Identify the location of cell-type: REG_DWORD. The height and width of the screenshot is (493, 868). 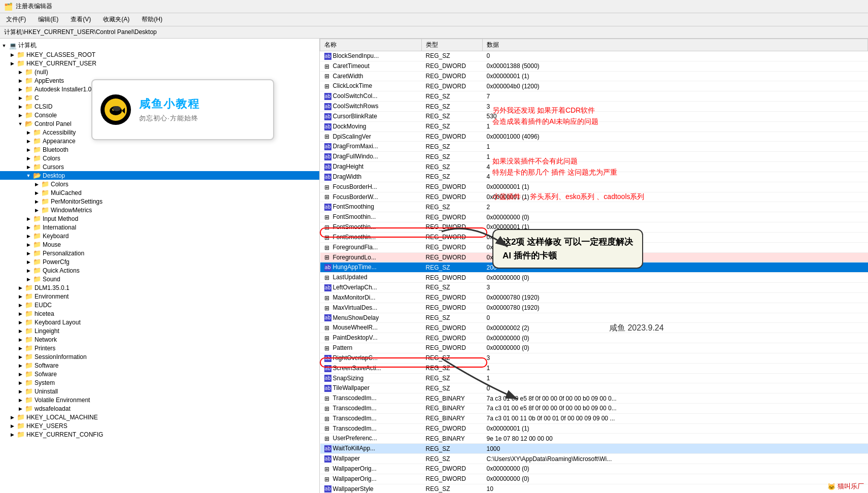
(452, 257).